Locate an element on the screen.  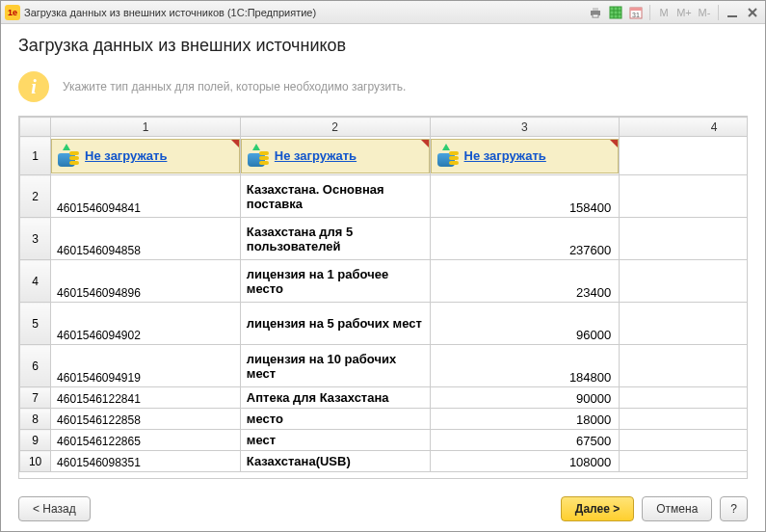
titlebar-tools: 31 M M+ M- is located at coordinates (674, 13).